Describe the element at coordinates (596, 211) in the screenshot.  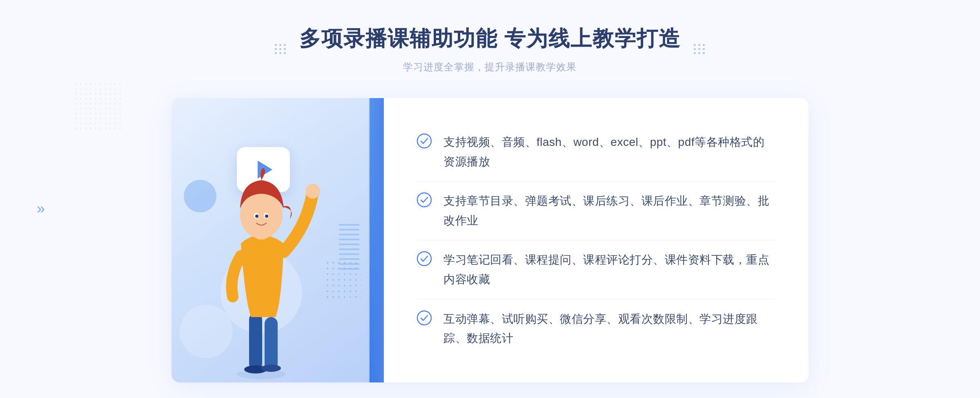
I see `feature-item-2: 支持章节目录、弹题考试、课后练习、课后作业、章节测验、批改作业` at that location.